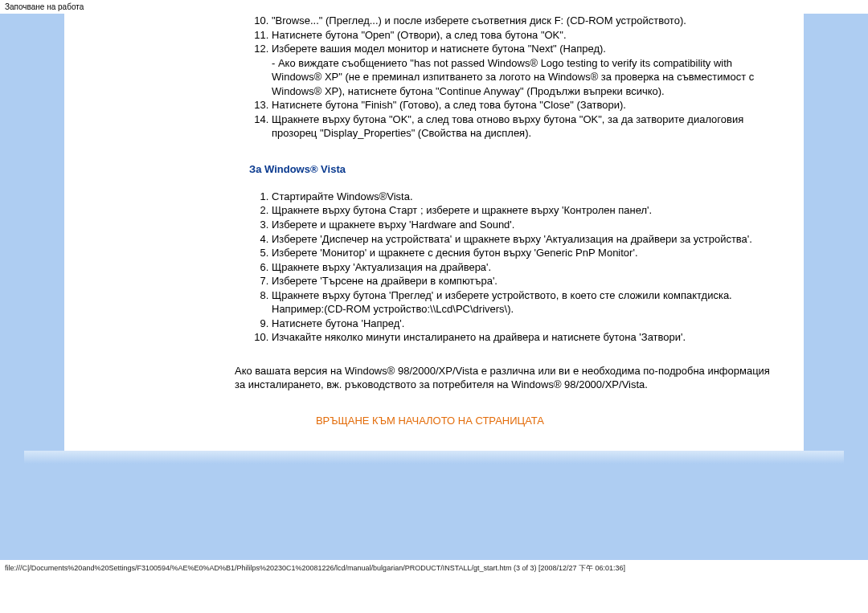  I want to click on vista-heading: За Windows® Vista, so click(510, 169).